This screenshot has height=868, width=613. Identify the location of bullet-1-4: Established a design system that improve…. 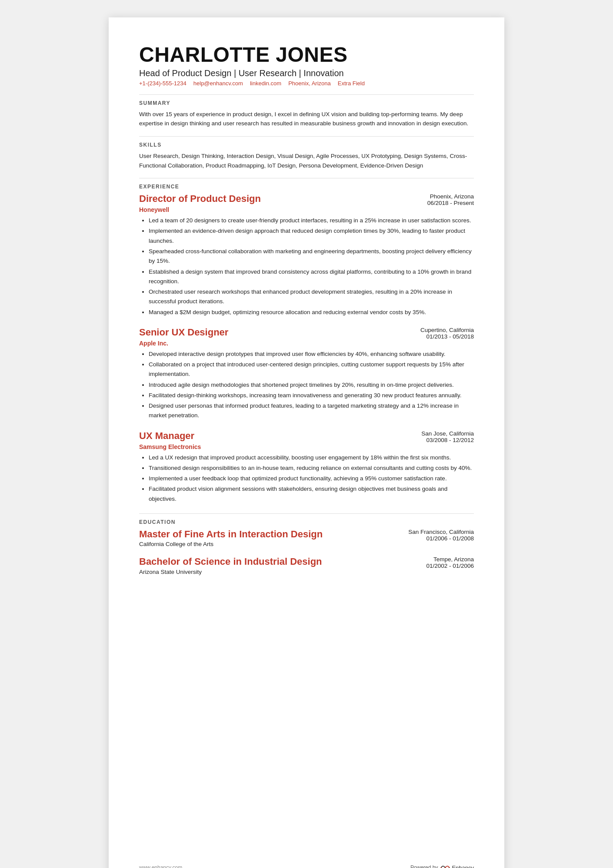
(311, 277).